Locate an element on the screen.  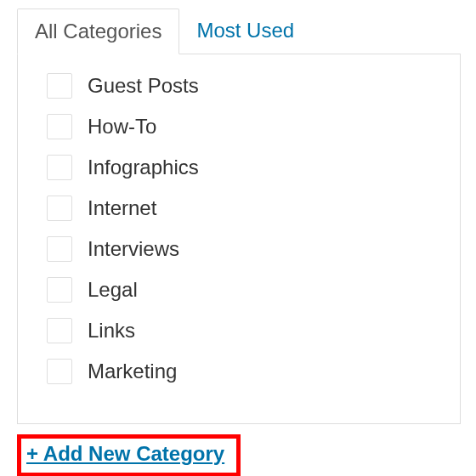
add-new-category-link: + Add New Category is located at coordinates (126, 454).